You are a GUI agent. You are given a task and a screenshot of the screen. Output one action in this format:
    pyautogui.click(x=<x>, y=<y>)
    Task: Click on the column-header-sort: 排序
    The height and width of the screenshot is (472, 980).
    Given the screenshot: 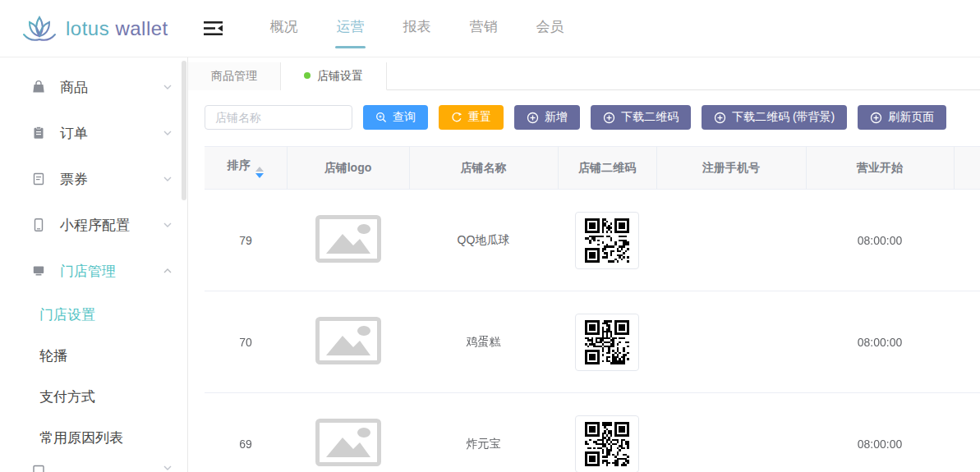 What is the action you would take?
    pyautogui.click(x=246, y=168)
    